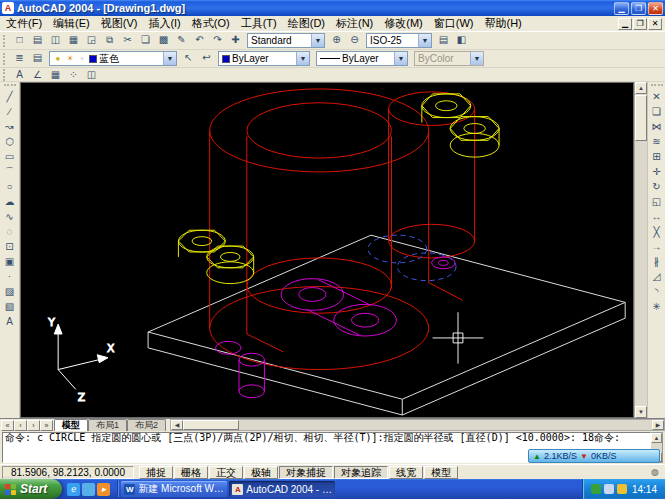  Describe the element at coordinates (156, 472) in the screenshot. I see `status-toggle-snap: 捕捉` at that location.